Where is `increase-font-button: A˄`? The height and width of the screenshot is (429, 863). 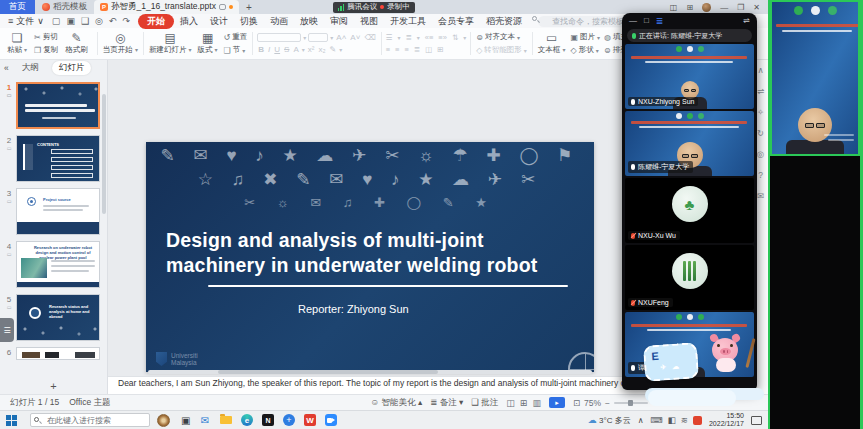
increase-font-button: A˄ is located at coordinates (341, 38).